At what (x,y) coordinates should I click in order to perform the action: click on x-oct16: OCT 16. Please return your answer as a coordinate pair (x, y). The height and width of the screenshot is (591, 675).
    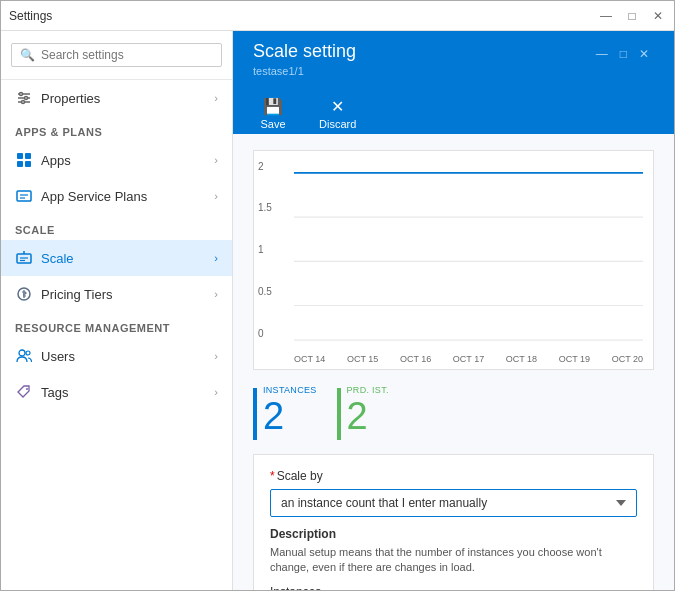
    Looking at the image, I should click on (416, 359).